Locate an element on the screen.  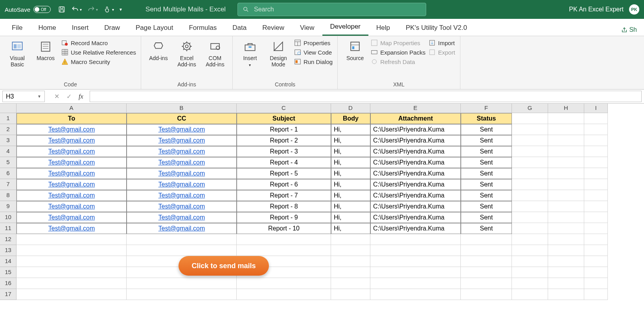
visual-basic-button: Visual Basic is located at coordinates (17, 53).